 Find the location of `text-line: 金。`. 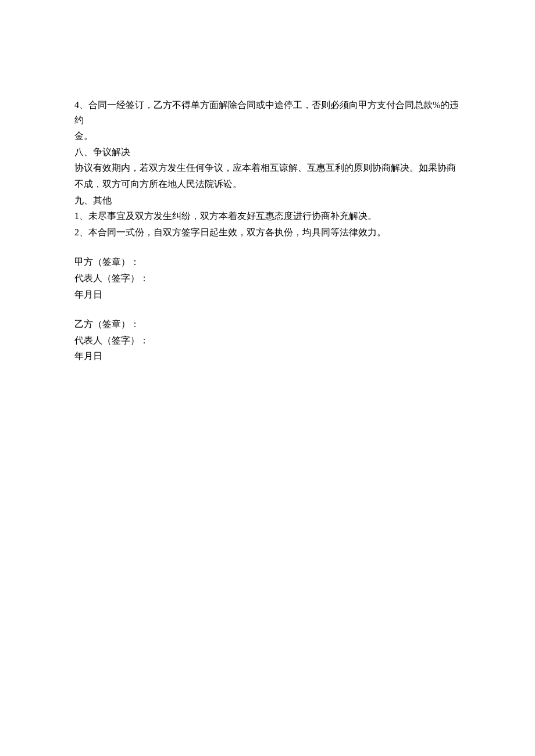

text-line: 金。 is located at coordinates (268, 136).